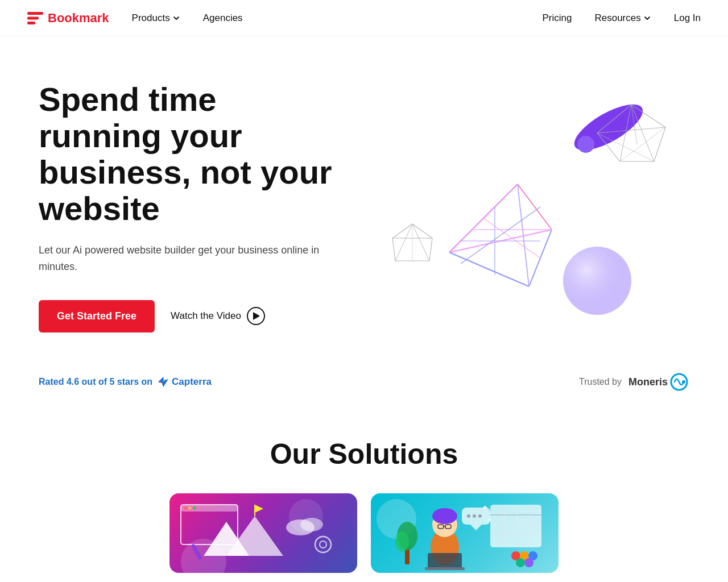  I want to click on moneris-swirl-icon, so click(679, 382).